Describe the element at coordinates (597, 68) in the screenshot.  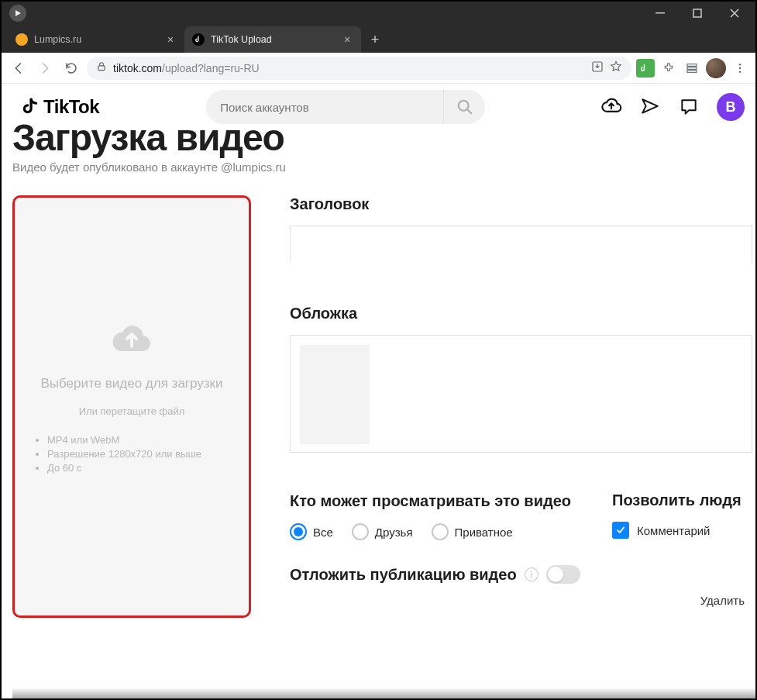
I see `install-app-icon` at that location.